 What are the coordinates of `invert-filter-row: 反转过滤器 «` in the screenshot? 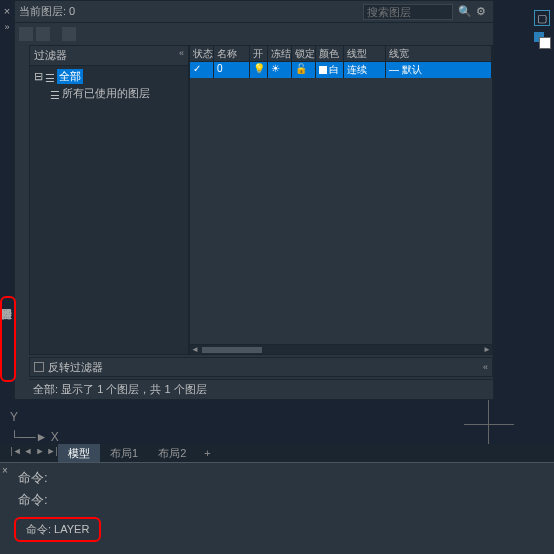 It's located at (261, 367).